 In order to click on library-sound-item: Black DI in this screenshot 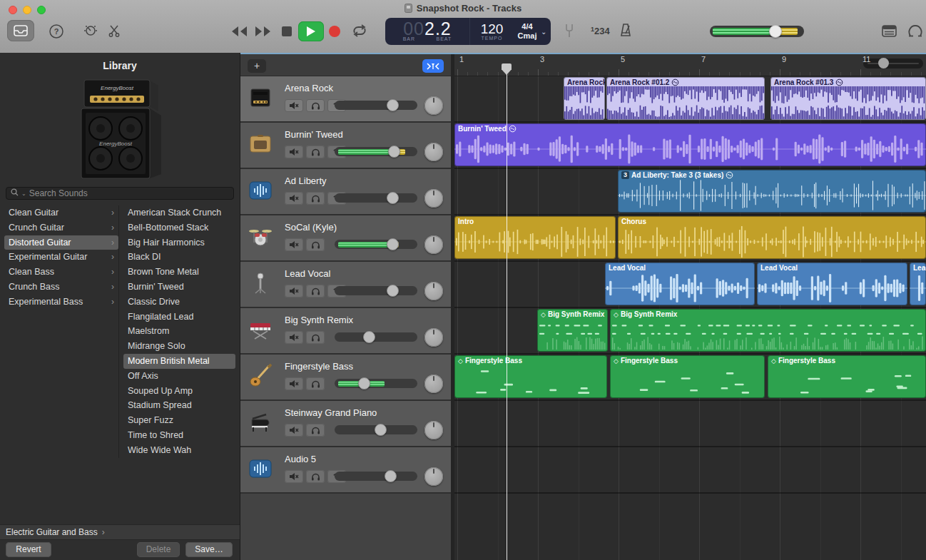, I will do `click(180, 257)`.